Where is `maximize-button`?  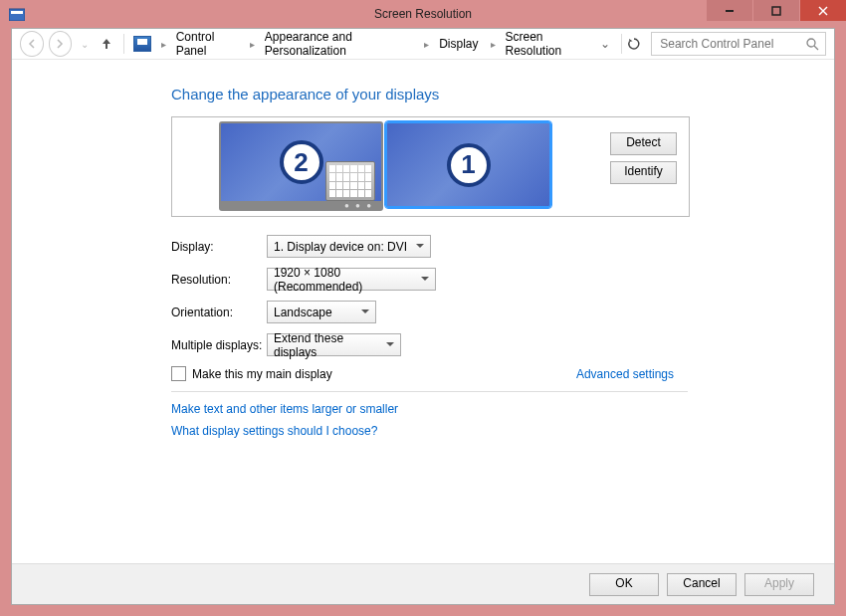 maximize-button is located at coordinates (776, 10).